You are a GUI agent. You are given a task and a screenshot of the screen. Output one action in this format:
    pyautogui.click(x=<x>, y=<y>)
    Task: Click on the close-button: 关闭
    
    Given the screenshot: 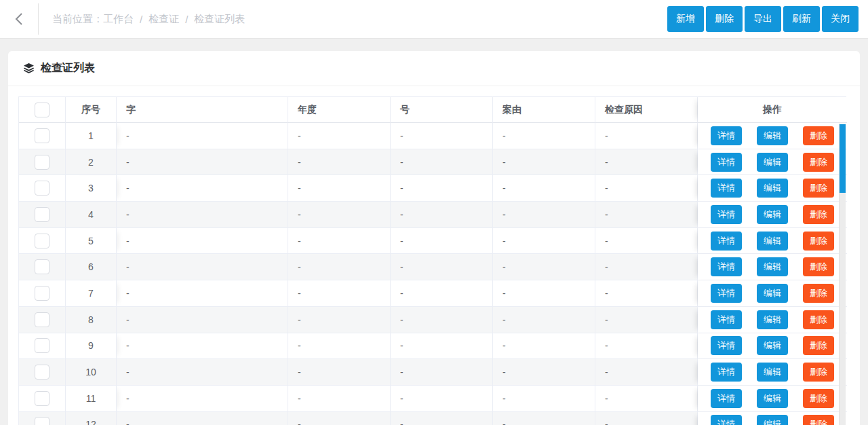 What is the action you would take?
    pyautogui.click(x=840, y=19)
    